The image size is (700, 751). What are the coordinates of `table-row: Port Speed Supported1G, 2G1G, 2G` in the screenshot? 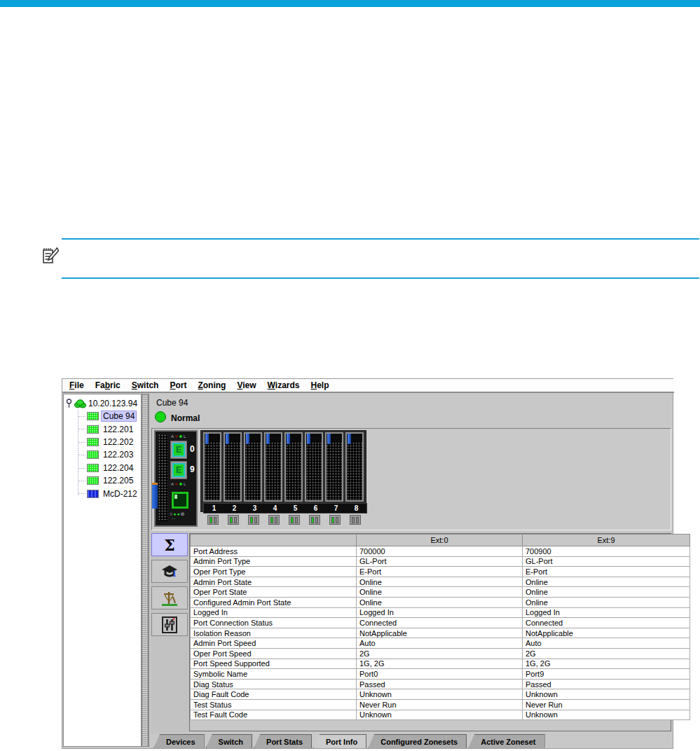 It's located at (440, 664).